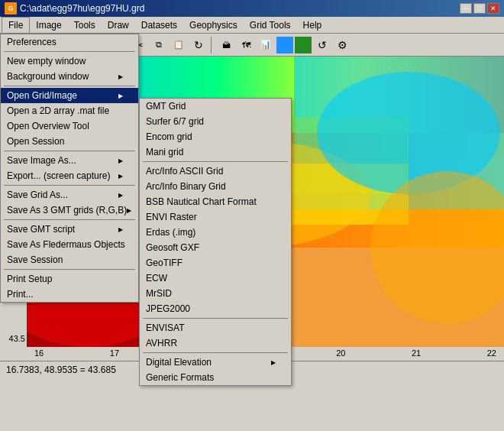 Image resolution: width=504 pixels, height=431 pixels. Describe the element at coordinates (69, 126) in the screenshot. I see `open-overview-item: Open Overview Tool` at that location.